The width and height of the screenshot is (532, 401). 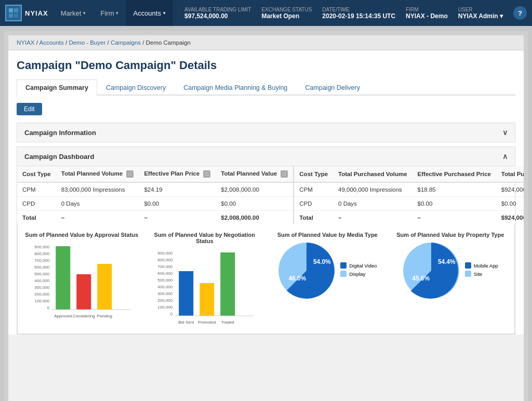 I want to click on svg-text: 46.0%, so click(x=298, y=278).